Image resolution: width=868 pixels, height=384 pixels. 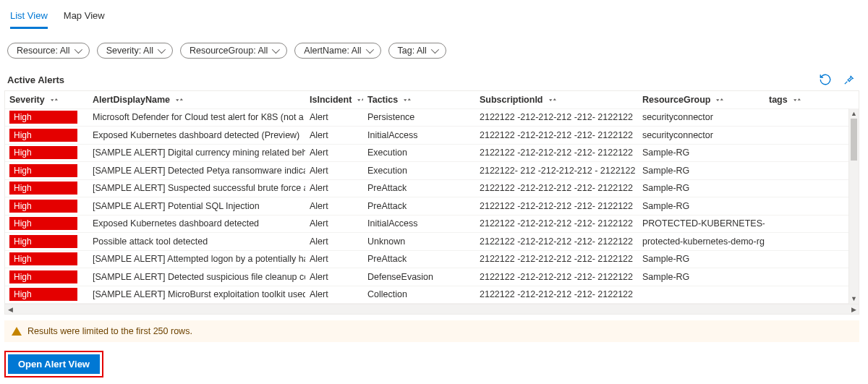 What do you see at coordinates (702, 117) in the screenshot?
I see `cell-resourcegroup: securityconnector` at bounding box center [702, 117].